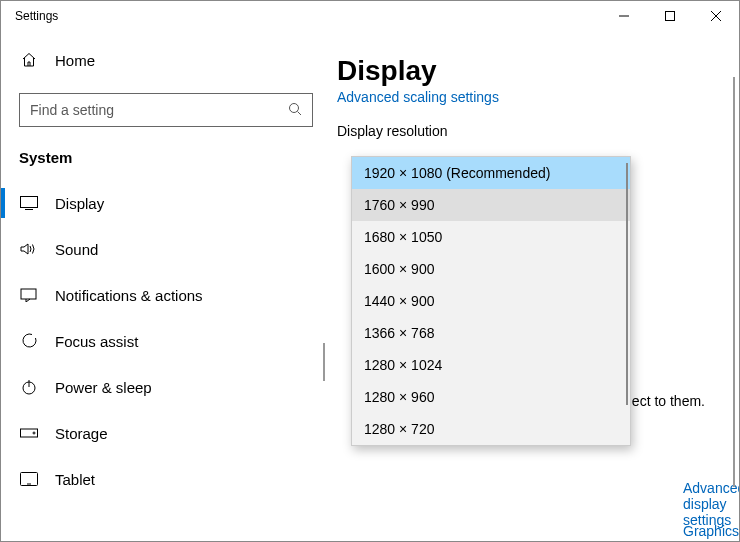  I want to click on graphics-settings-link: Graphics settings, so click(711, 532).